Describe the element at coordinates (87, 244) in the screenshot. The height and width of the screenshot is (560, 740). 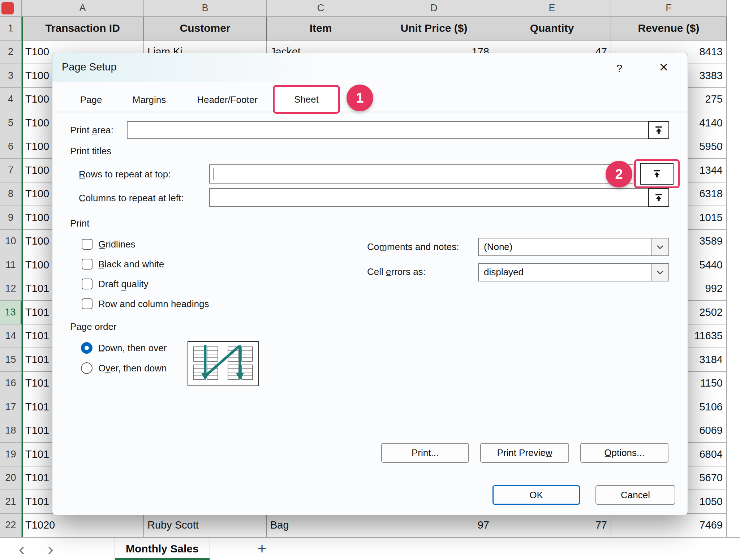
I see `gridlines-checkbox` at that location.